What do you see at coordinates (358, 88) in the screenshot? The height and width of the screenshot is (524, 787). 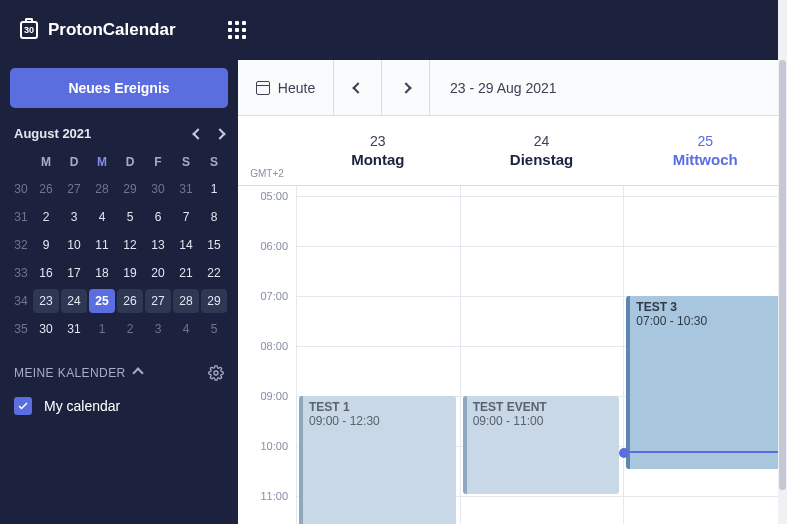 I see `prev-week-button` at bounding box center [358, 88].